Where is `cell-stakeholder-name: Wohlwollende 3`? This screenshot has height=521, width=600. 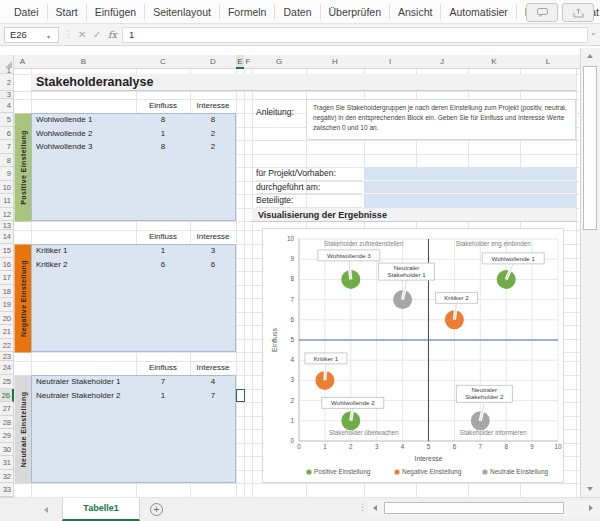 cell-stakeholder-name: Wohlwollende 3 is located at coordinates (84, 147).